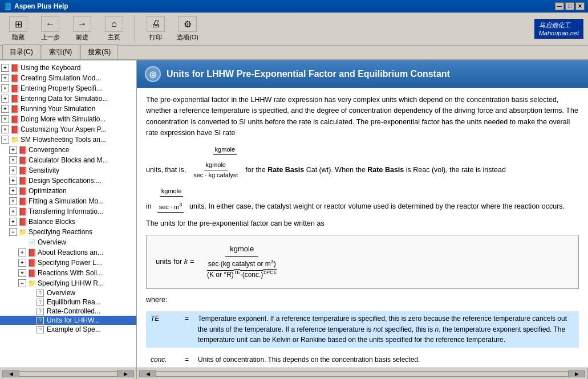 The height and width of the screenshot is (379, 588). Describe the element at coordinates (15, 78) in the screenshot. I see `book-icon-2: 📕` at that location.